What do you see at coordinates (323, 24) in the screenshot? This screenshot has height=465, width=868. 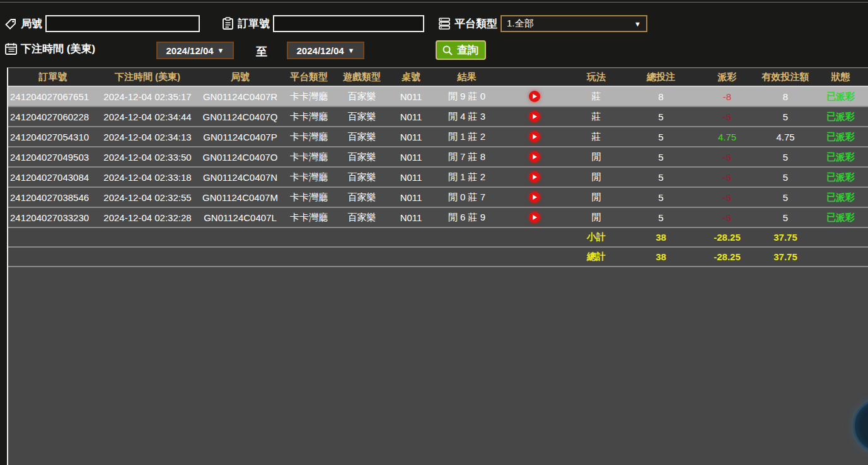 I see `order-number-group: 訂單號` at bounding box center [323, 24].